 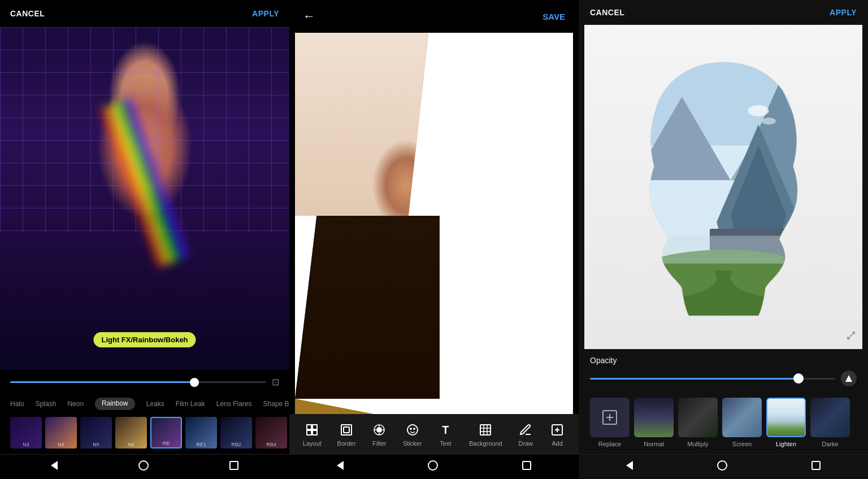 I want to click on replace-icon, so click(x=610, y=417).